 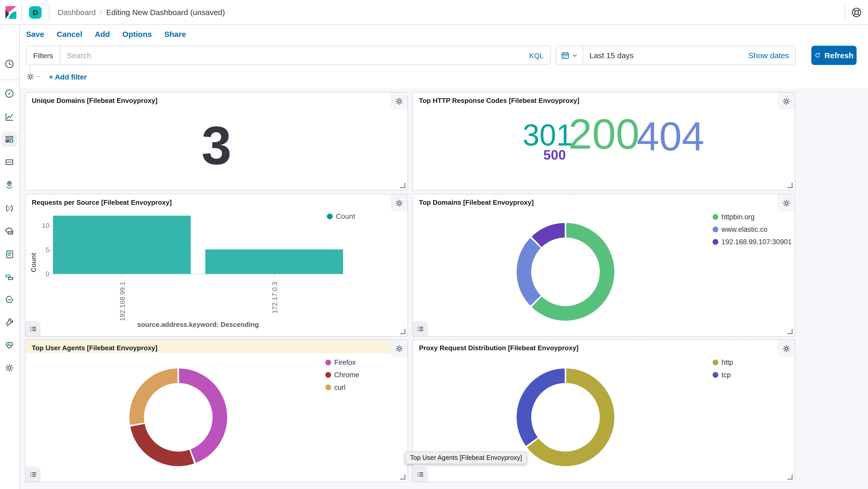 I want to click on legend-item: Firefox, so click(x=342, y=362).